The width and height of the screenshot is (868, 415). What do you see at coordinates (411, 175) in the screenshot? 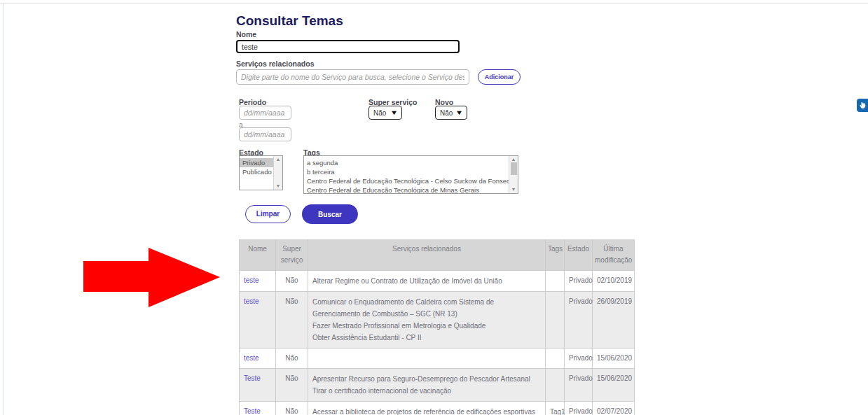
I see `tags-listbox: a segundab terceiraCentro Federal de Edu…` at bounding box center [411, 175].